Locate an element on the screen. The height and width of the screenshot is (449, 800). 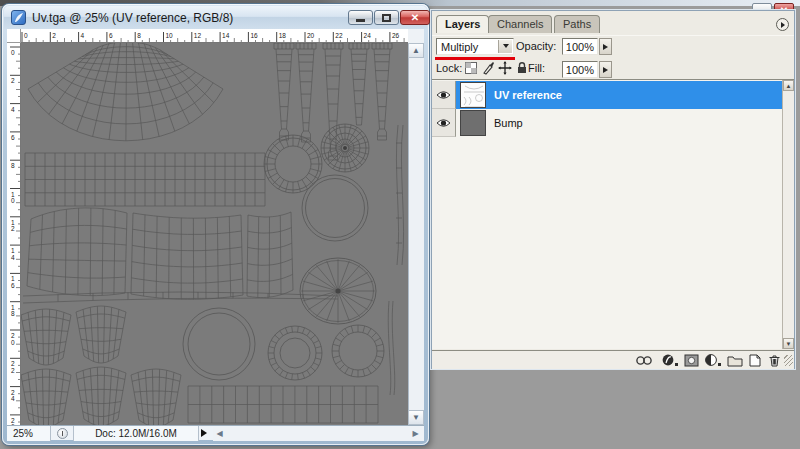
opacity-label: Opacity: is located at coordinates (536, 46).